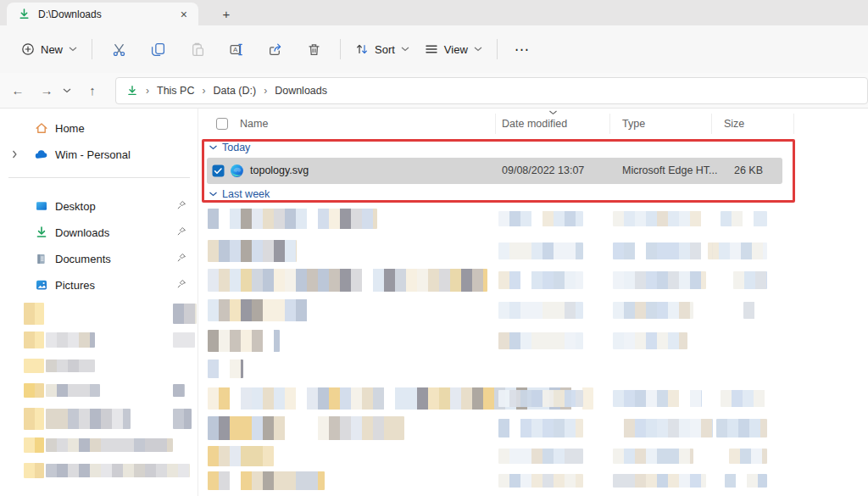 This screenshot has height=496, width=868. I want to click on share-button, so click(275, 49).